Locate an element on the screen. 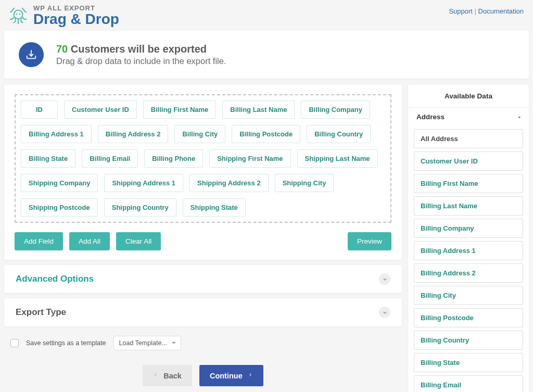 The height and width of the screenshot is (392, 533). field-chip: Billing Address 1 is located at coordinates (56, 134).